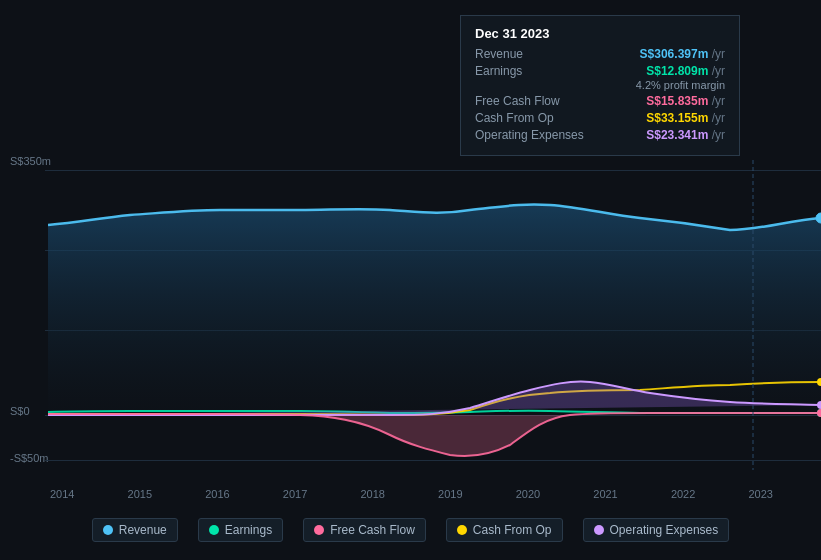 Image resolution: width=821 pixels, height=560 pixels. Describe the element at coordinates (600, 85) in the screenshot. I see `tooltip-margin: 4.2% profit margin` at that location.